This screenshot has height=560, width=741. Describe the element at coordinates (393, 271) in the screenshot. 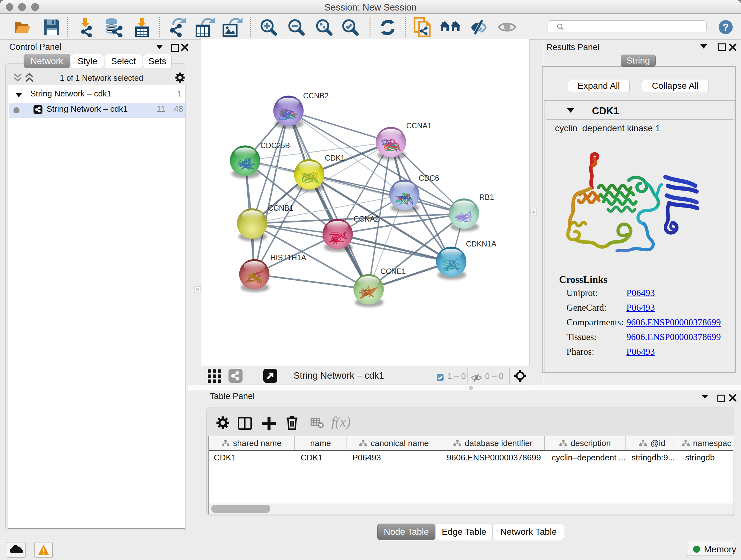

I see `svg-text: CCNE1` at that location.